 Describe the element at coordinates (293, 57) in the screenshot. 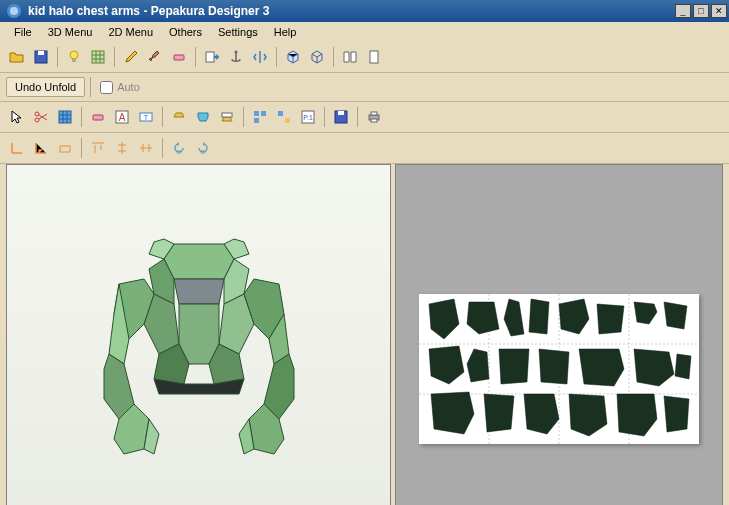

I see `cube1-button` at that location.